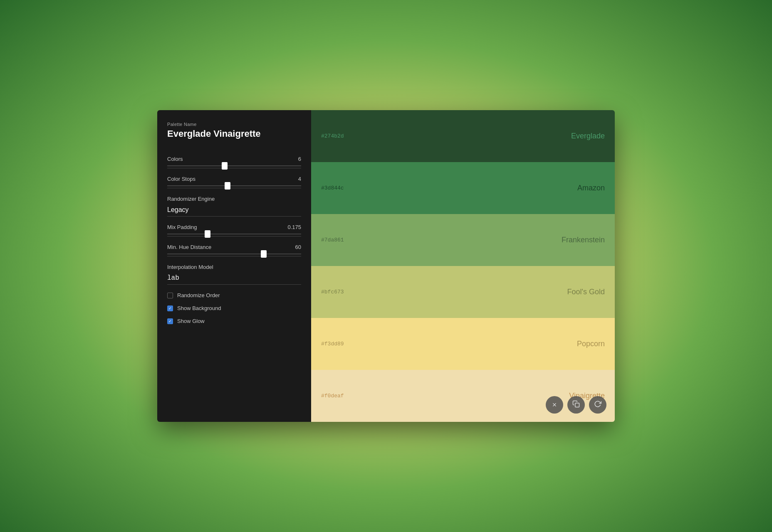 This screenshot has width=772, height=532. What do you see at coordinates (175, 159) in the screenshot?
I see `colors-label: Colors` at bounding box center [175, 159].